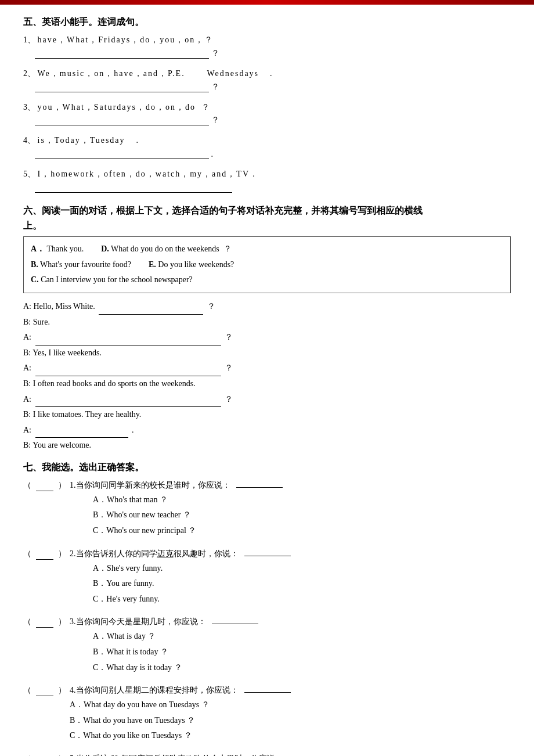  I want to click on choice-q3-optA: A．What is day ？, so click(302, 636).